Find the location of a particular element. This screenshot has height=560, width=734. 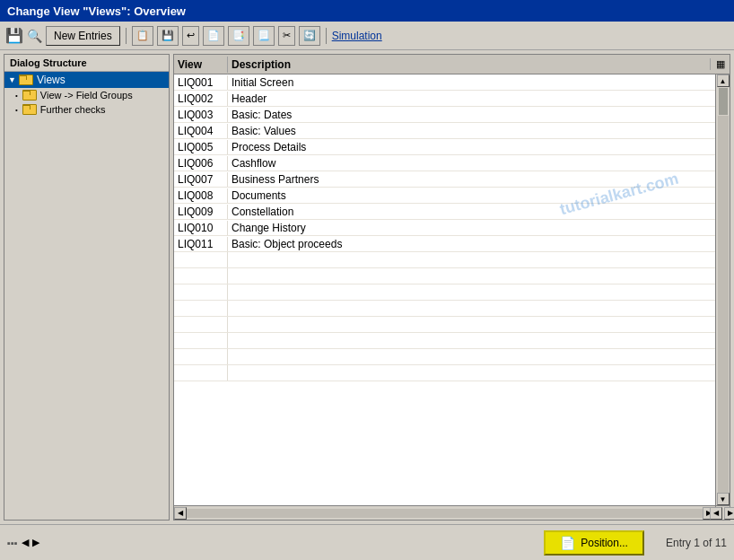

cell-desc-1: Header is located at coordinates (472, 99).